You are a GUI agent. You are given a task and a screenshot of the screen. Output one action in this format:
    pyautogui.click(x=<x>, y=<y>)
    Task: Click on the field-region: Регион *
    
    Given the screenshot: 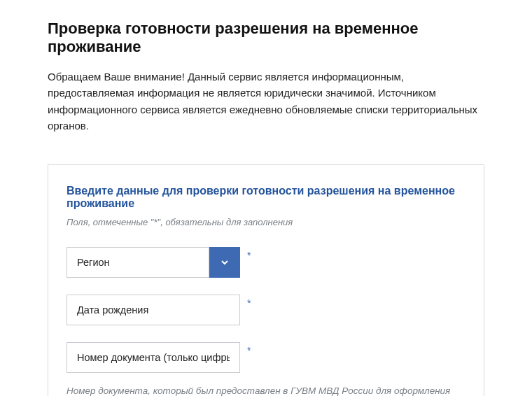 What is the action you would take?
    pyautogui.click(x=266, y=262)
    